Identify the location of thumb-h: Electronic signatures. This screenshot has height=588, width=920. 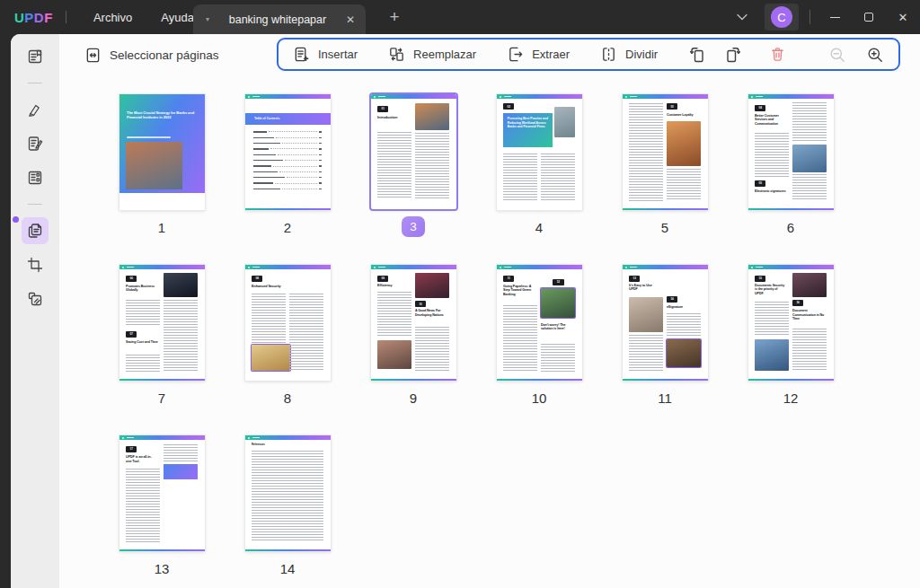
(771, 191).